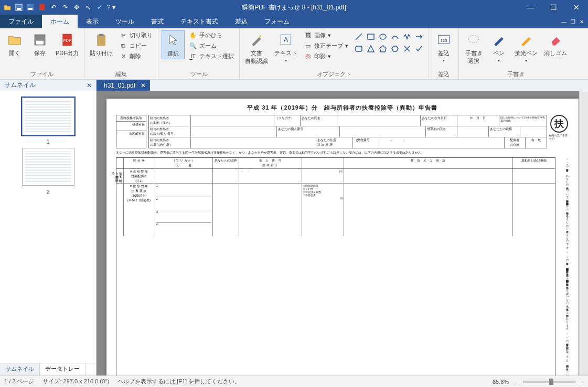  What do you see at coordinates (136, 46) in the screenshot?
I see `copy-button: ⧉コピー` at bounding box center [136, 46].